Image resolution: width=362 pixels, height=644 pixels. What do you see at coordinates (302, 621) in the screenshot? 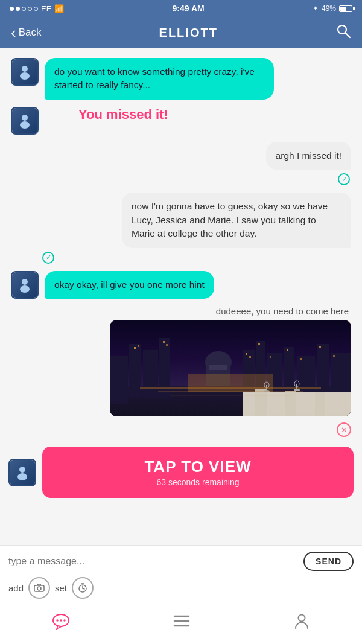
I see `person-icon` at bounding box center [302, 621].